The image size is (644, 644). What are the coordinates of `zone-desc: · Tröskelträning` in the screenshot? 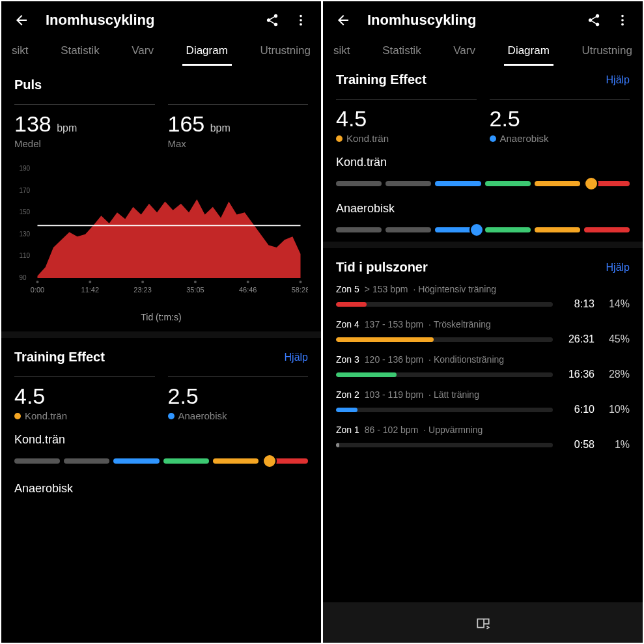 It's located at (460, 324).